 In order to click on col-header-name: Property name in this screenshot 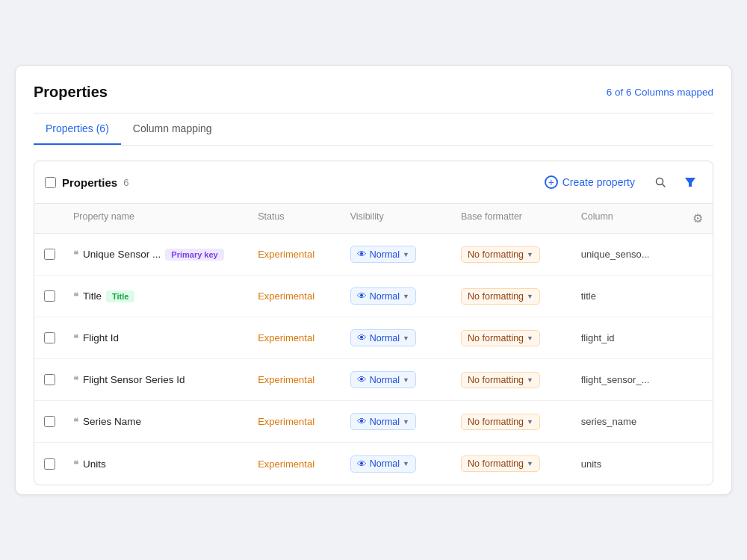, I will do `click(157, 218)`.